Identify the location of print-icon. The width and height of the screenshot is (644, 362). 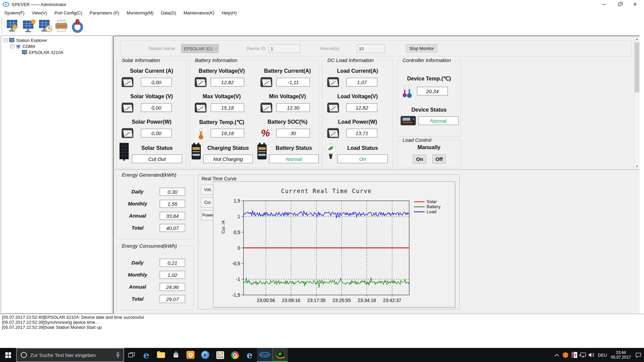
(61, 26).